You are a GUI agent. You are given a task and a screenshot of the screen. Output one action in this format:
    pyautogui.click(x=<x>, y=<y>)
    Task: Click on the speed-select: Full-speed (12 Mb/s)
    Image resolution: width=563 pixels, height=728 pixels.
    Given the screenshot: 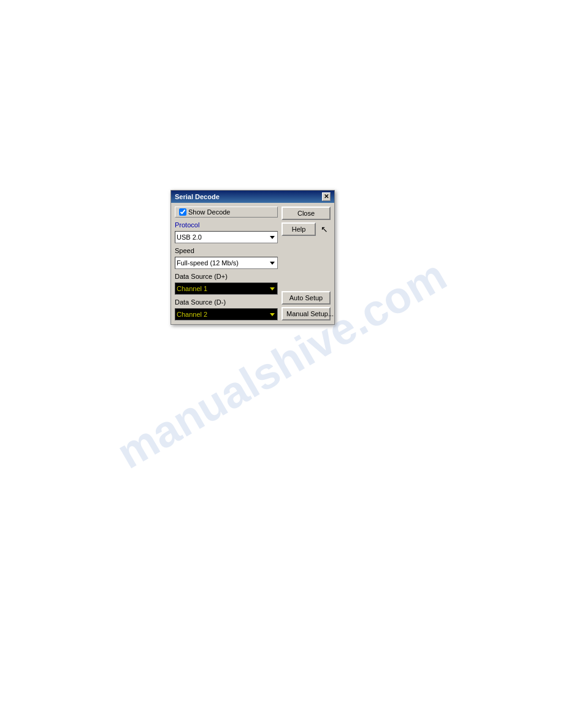 What is the action you would take?
    pyautogui.click(x=226, y=263)
    